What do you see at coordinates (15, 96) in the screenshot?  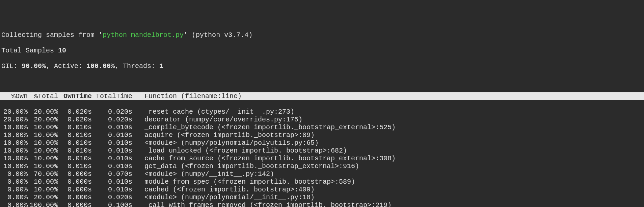 I see `col-own-header: %Own` at bounding box center [15, 96].